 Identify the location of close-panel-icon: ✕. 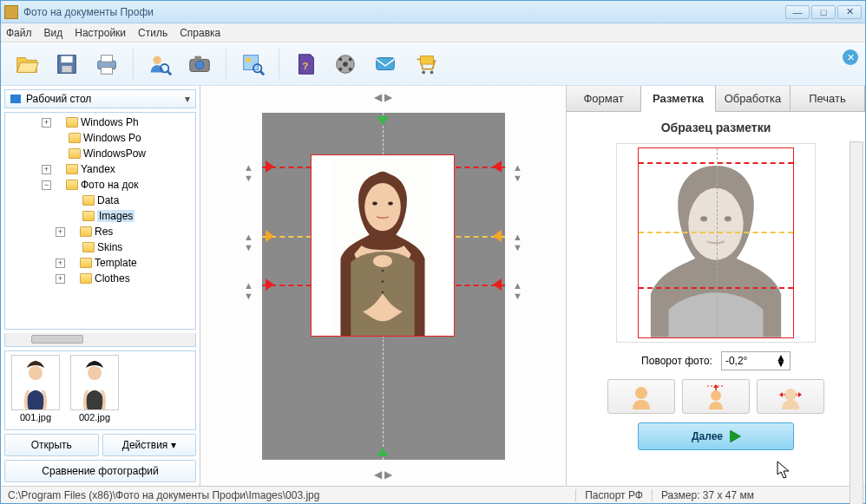
(850, 57).